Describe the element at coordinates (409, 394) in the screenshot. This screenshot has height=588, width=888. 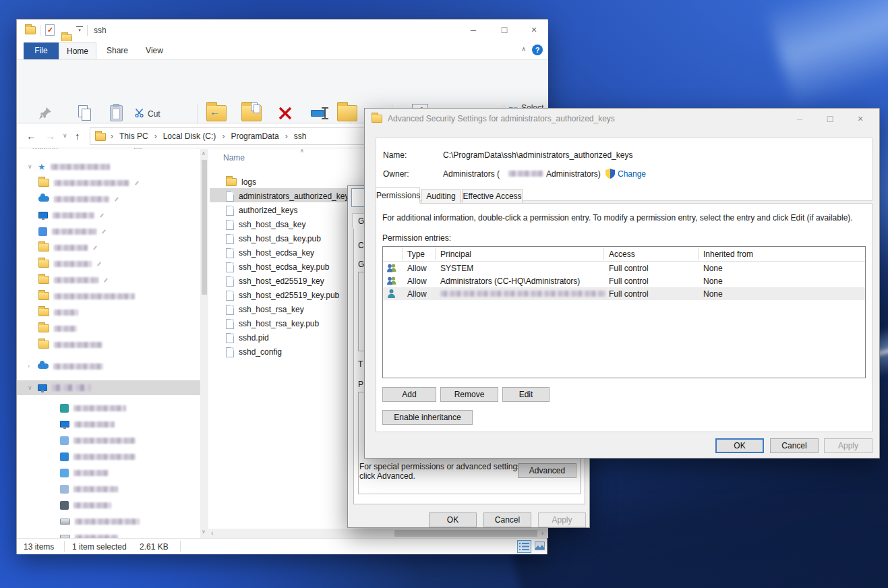
I see `add-button: Add` at that location.